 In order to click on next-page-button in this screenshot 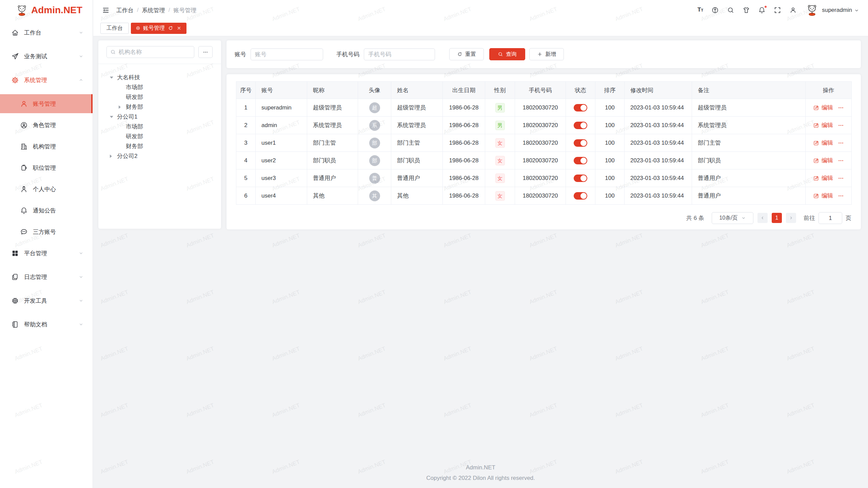, I will do `click(791, 218)`.